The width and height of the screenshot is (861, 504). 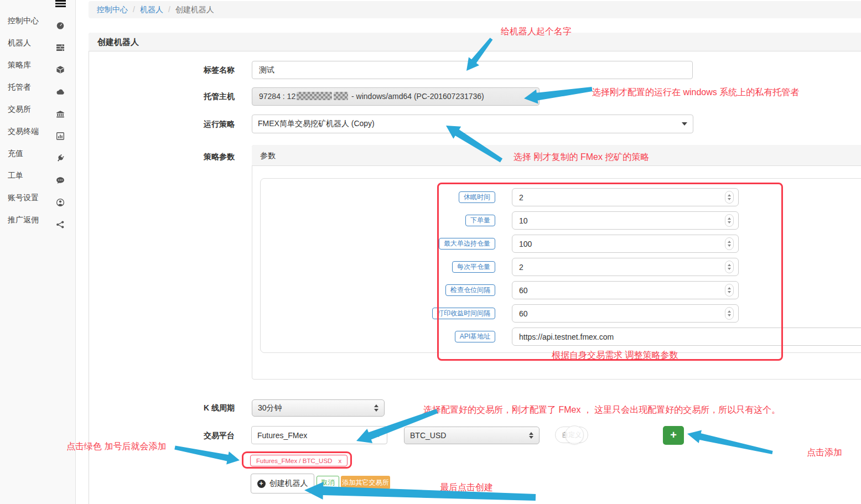 I want to click on sidebar: 控制中心机器人策略库托管者交易所交易终端充值工单账号设置推广返佣, so click(x=38, y=252).